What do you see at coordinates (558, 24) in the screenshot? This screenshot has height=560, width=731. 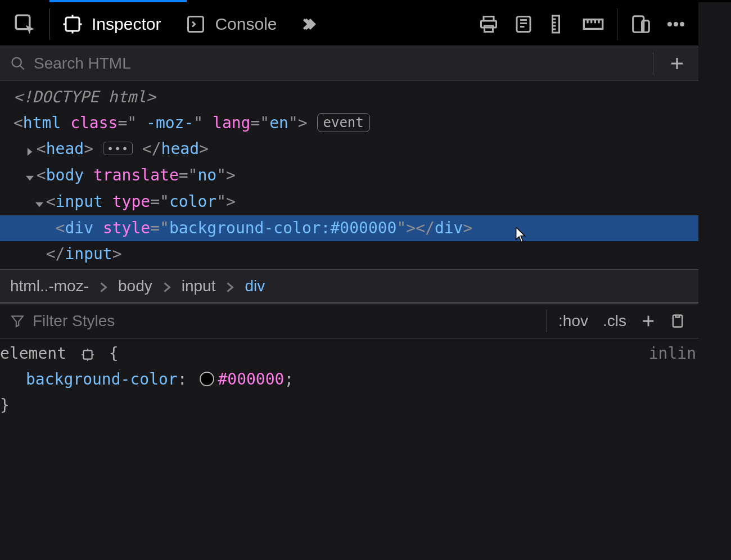 I see `ruler-vertical-icon` at bounding box center [558, 24].